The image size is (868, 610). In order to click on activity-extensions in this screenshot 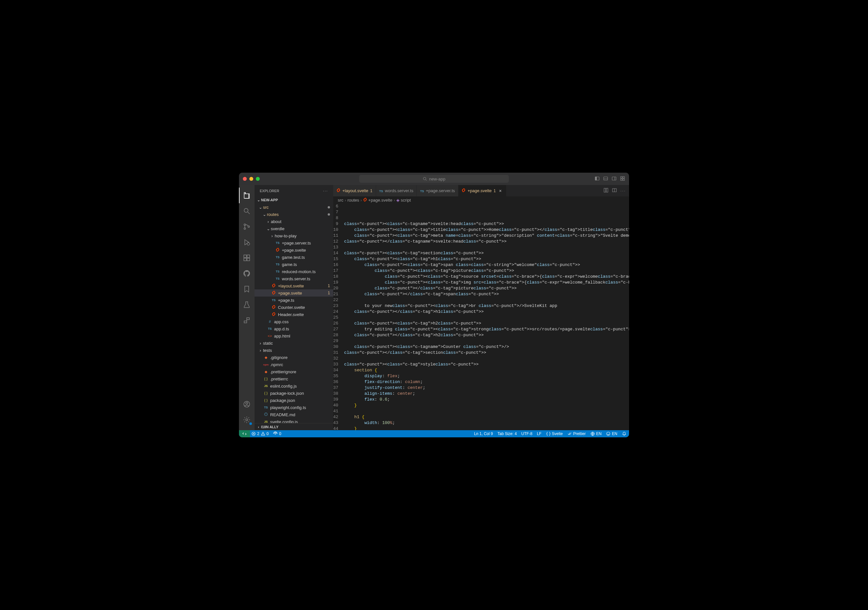, I will do `click(246, 258)`.